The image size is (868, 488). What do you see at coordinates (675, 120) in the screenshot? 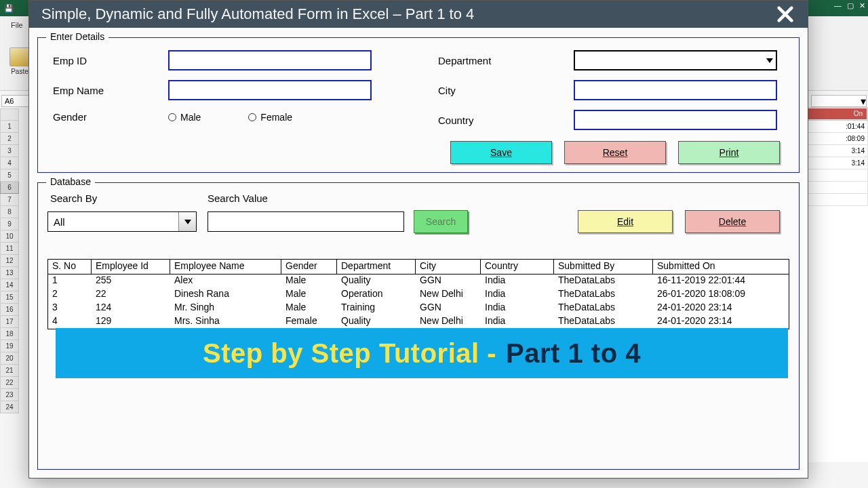
I see `country-input` at bounding box center [675, 120].